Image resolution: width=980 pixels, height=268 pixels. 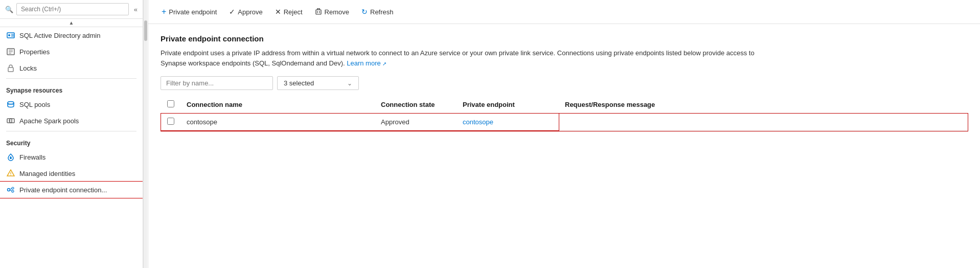 What do you see at coordinates (35, 104) in the screenshot?
I see `sidebar-item-label-sql-pools: SQL pools` at bounding box center [35, 104].